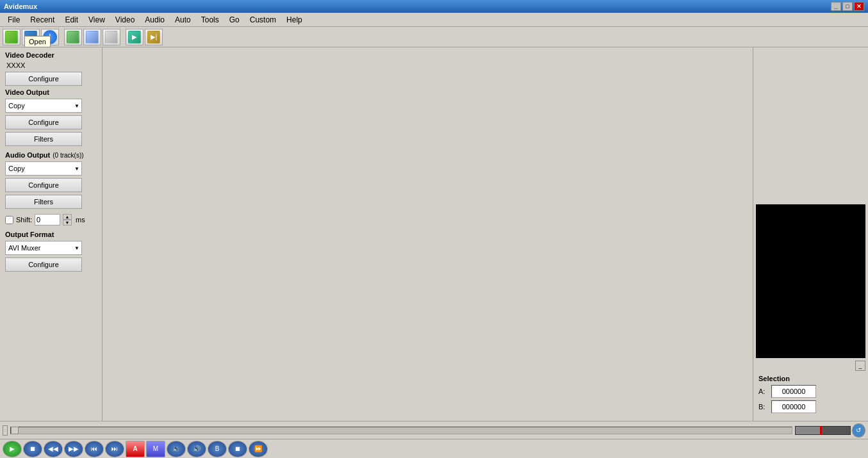 This screenshot has height=458, width=868. Describe the element at coordinates (44, 202) in the screenshot. I see `audio-filters-button: Filters` at that location.